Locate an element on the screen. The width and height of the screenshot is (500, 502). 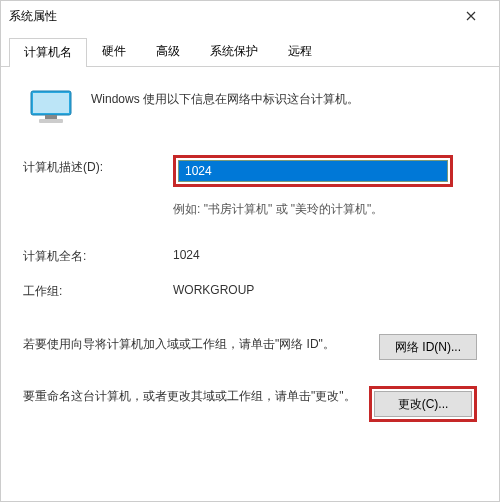
tab-computer-name: 计算机名 is located at coordinates (48, 52).